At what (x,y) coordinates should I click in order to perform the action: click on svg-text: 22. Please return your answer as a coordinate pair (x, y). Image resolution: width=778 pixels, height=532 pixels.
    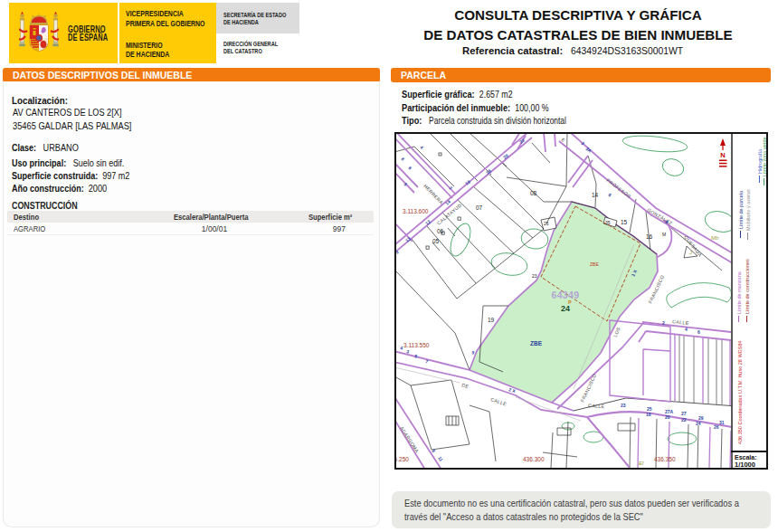
    Looking at the image, I should click on (684, 420).